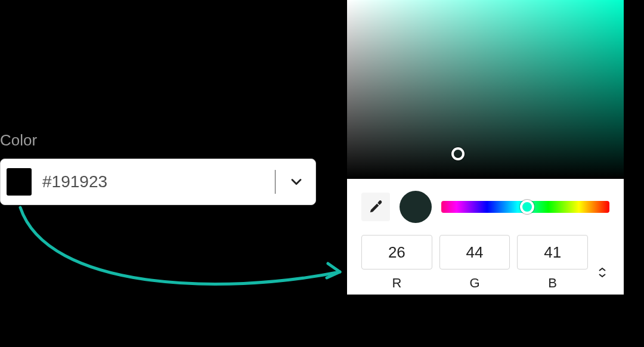  What do you see at coordinates (602, 269) in the screenshot?
I see `chevron-up-icon` at bounding box center [602, 269].